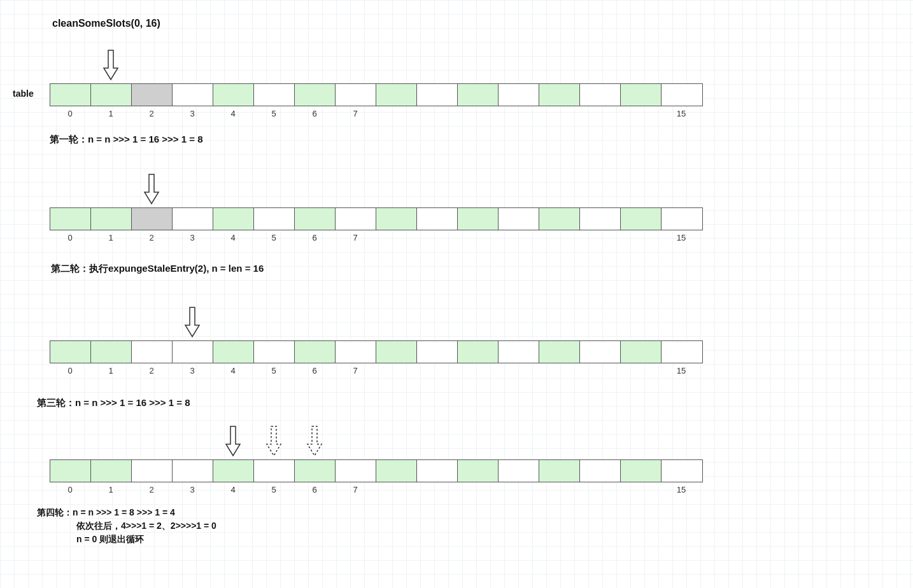  What do you see at coordinates (23, 94) in the screenshot?
I see `table-label: table` at bounding box center [23, 94].